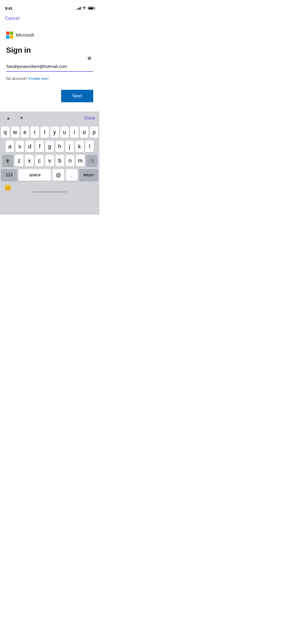  Describe the element at coordinates (79, 147) in the screenshot. I see `key-k: k` at that location.